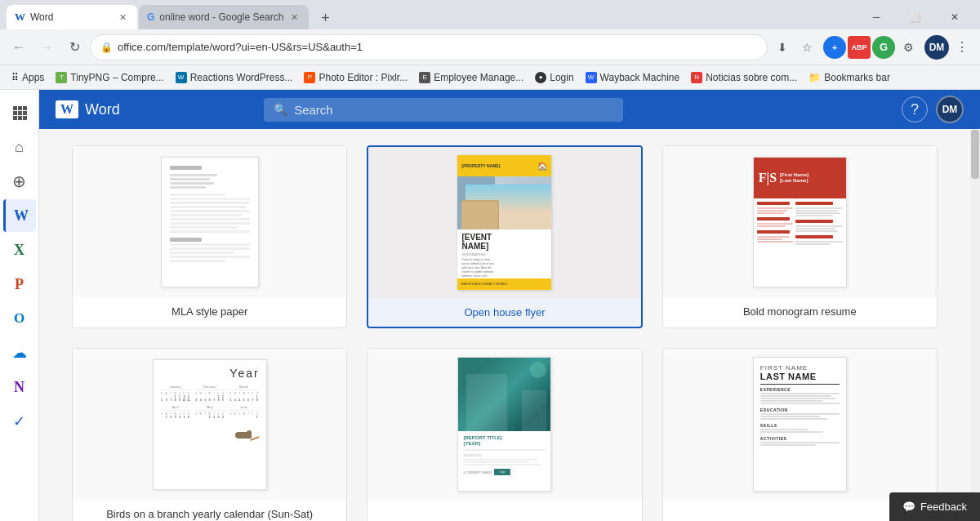  Describe the element at coordinates (209, 510) in the screenshot. I see `template-label-calendar: Birds on a branch yearly calendar (Sun-S…` at that location.